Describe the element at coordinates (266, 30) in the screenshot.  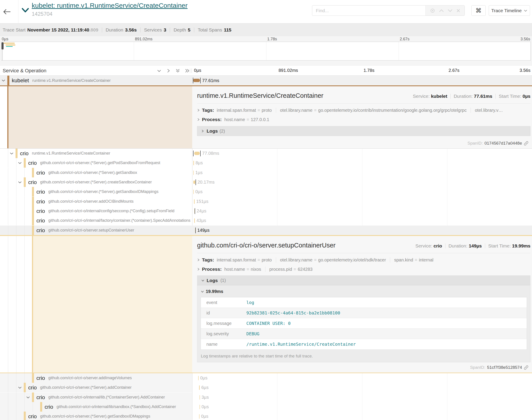
I see `trace-summary-bar: Trace StartNovember 15 2022, 11:19:40.80…` at that location.